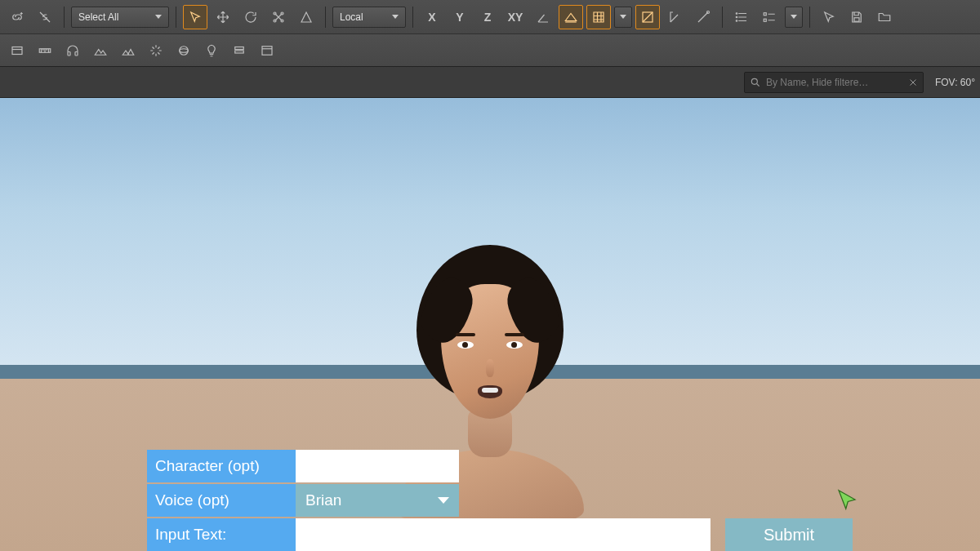 This screenshot has height=551, width=980. Describe the element at coordinates (184, 51) in the screenshot. I see `sphere-icon` at that location.